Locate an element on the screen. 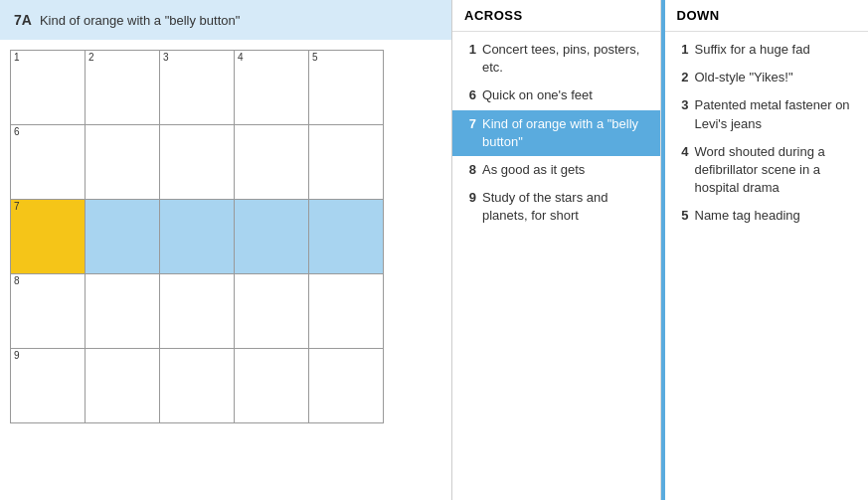 The image size is (868, 500). cell-number-r2c0: 7 is located at coordinates (17, 207).